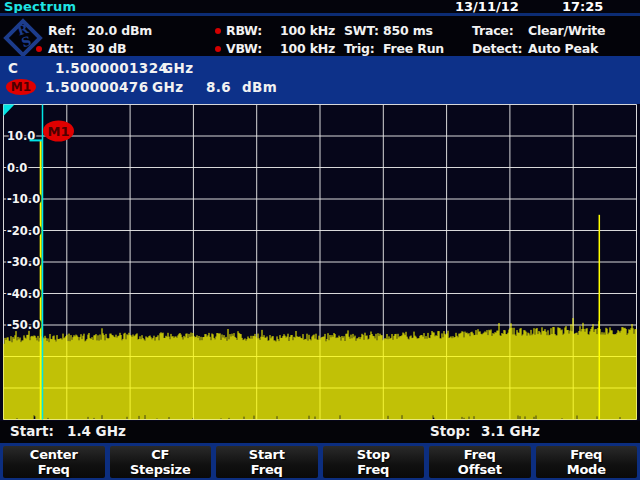 The width and height of the screenshot is (640, 480). What do you see at coordinates (24, 199) in the screenshot?
I see `svg-text: -10.0` at bounding box center [24, 199].